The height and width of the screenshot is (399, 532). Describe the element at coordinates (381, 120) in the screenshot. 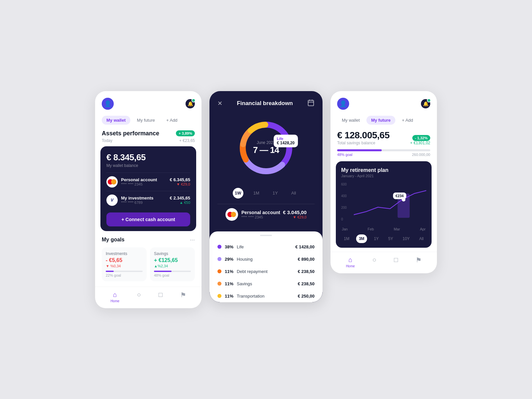

I see `screen3-tab-myfuture: My future` at that location.